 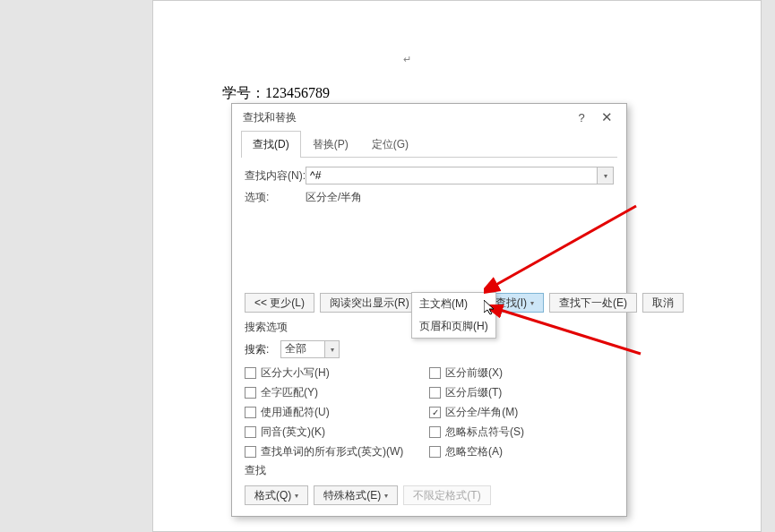 I want to click on dialog-titlebar: 查找和替换 ? ✕, so click(x=429, y=117).